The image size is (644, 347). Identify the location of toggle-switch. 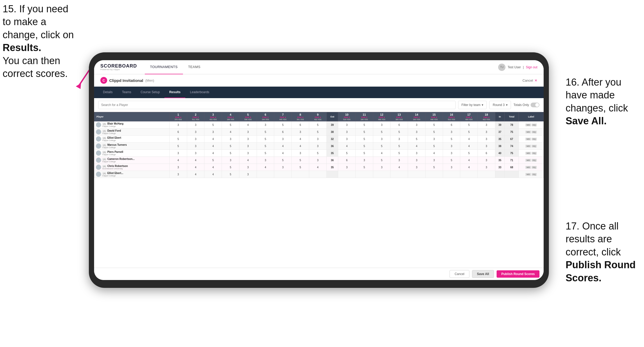
(535, 105).